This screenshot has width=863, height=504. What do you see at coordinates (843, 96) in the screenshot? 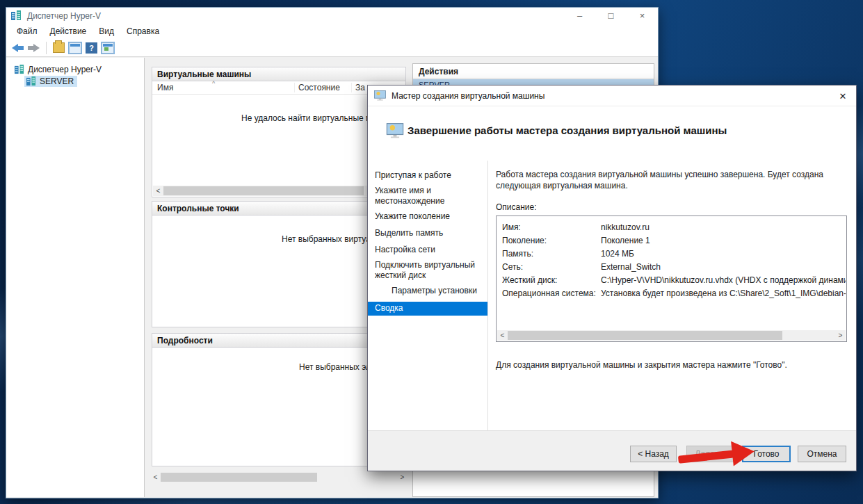
I see `dialog-close-icon: ✕` at bounding box center [843, 96].